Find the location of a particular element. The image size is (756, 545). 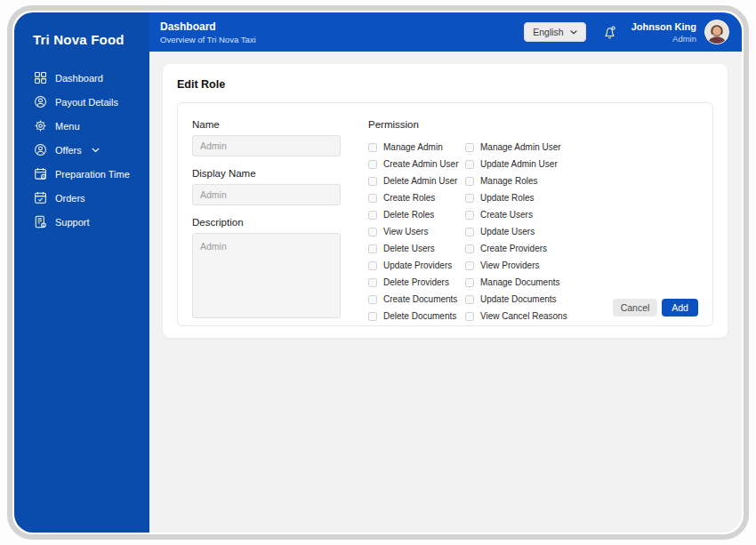

top-header: Dashboard Overview of Tri Nova Taxi Engl… is located at coordinates (446, 32).